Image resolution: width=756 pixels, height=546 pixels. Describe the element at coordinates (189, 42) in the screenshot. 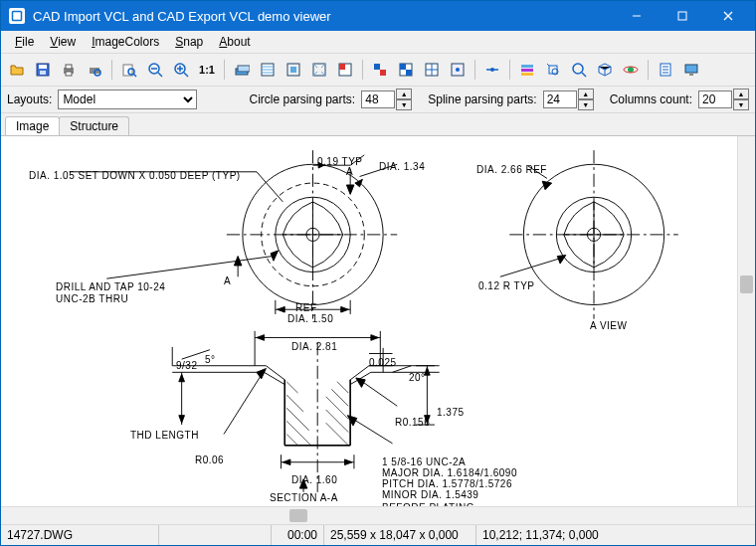

I see `menu-snap: Snap` at that location.